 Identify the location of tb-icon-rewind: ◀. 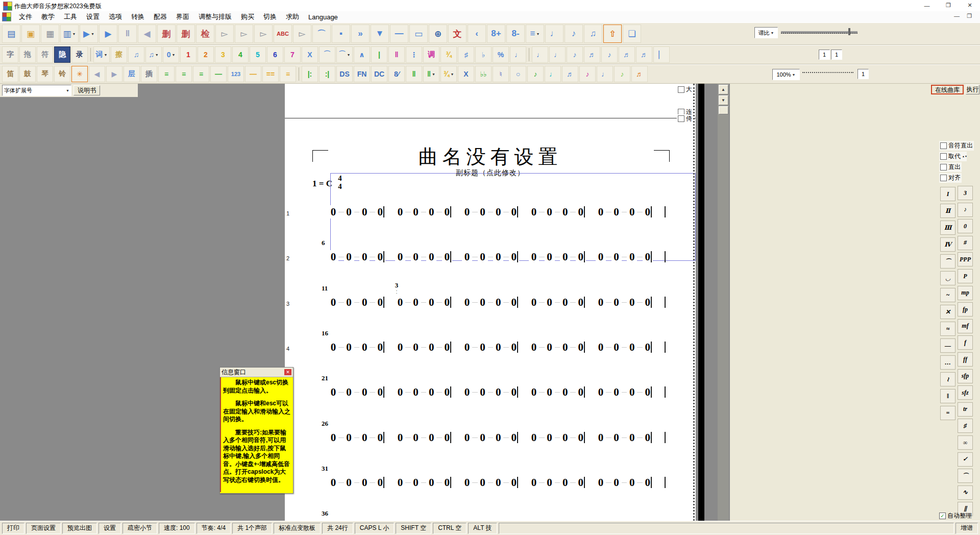
(147, 34).